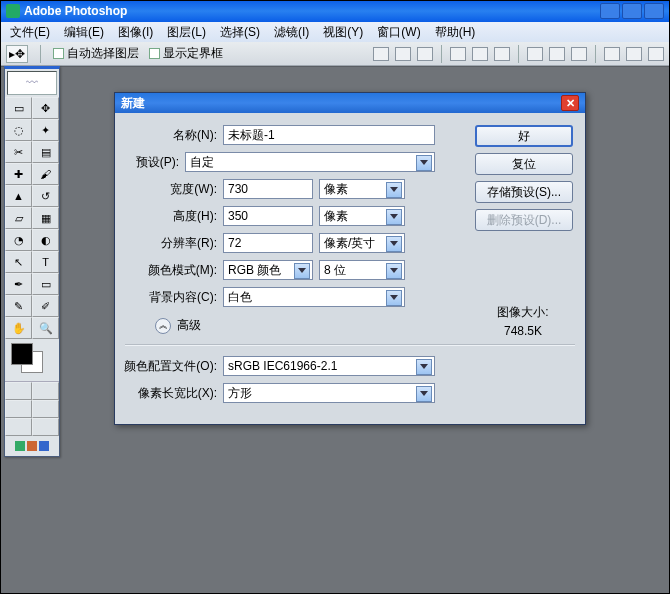 The height and width of the screenshot is (594, 670). Describe the element at coordinates (18, 196) in the screenshot. I see `stamp-tool: ▲` at that location.